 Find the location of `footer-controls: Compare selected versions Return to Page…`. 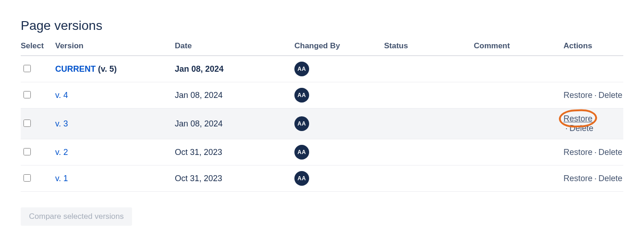

footer-controls: Compare selected versions Return to Page… is located at coordinates (322, 223).